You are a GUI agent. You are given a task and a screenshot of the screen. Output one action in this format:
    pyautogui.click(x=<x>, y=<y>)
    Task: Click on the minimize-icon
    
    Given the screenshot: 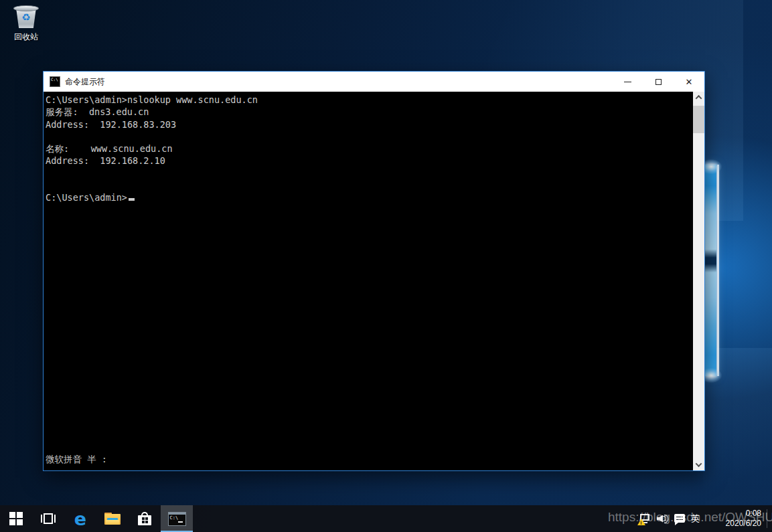 What is the action you would take?
    pyautogui.click(x=628, y=82)
    